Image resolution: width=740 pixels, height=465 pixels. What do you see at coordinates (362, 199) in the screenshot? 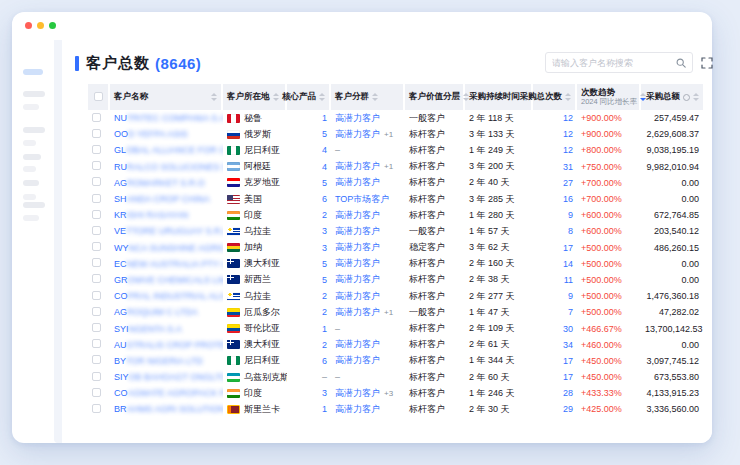
I see `segment-label: TOP市场客户` at bounding box center [362, 199].